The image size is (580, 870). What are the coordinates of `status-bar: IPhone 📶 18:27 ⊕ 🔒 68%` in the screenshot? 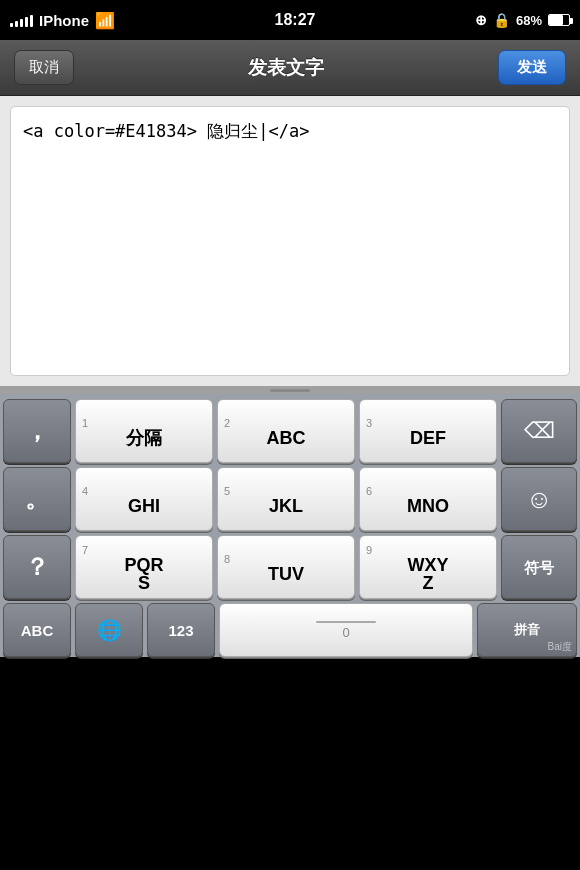 It's located at (290, 20).